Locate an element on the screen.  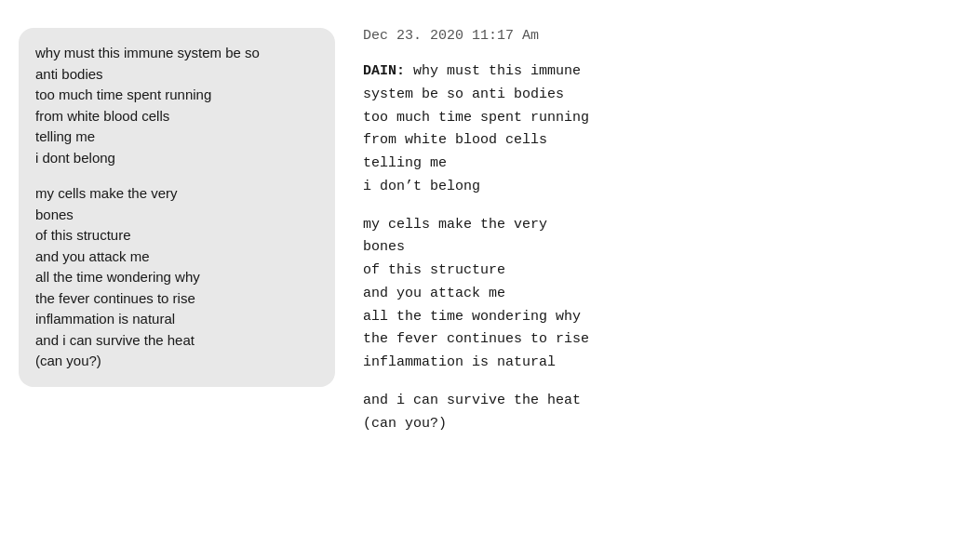
author-label: DAIN: is located at coordinates (388, 71).